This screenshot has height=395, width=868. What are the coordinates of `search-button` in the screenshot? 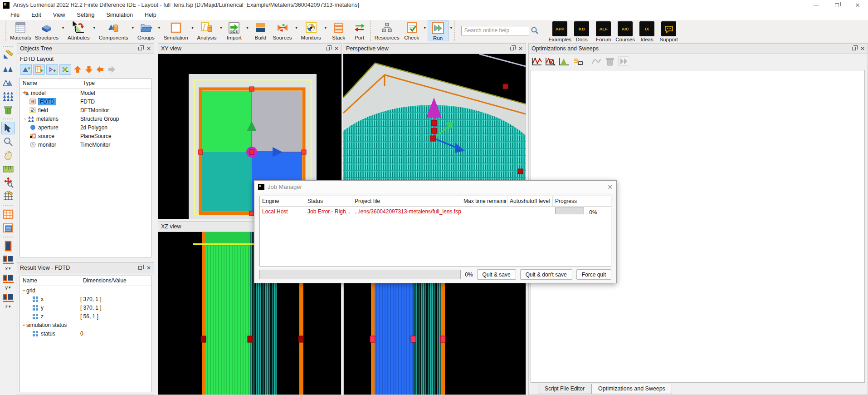 It's located at (535, 30).